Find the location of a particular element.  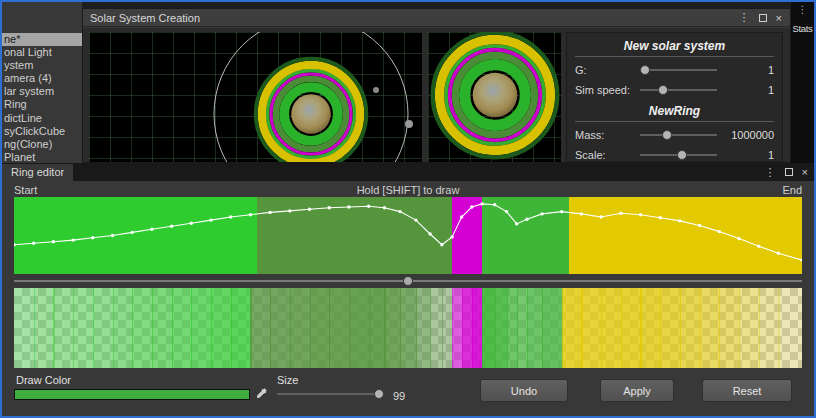

hierarchy-item-predictline: dictLine is located at coordinates (42, 118).